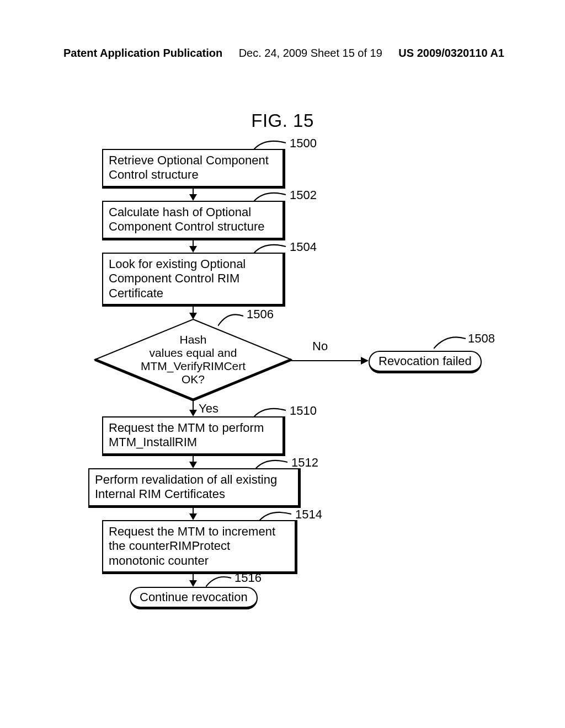  I want to click on process-1504-text: Look for existing Optional Component Con…, so click(177, 279).